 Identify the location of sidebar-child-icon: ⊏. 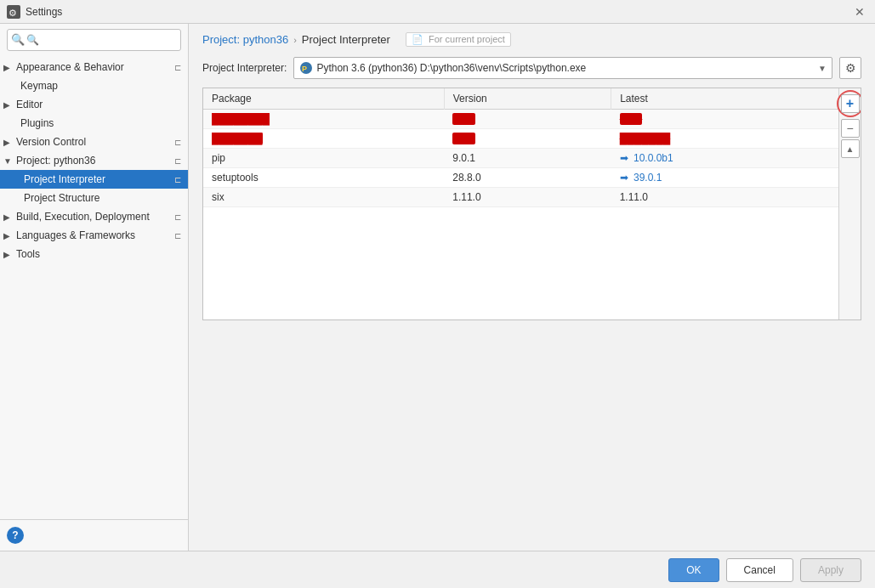
(178, 180).